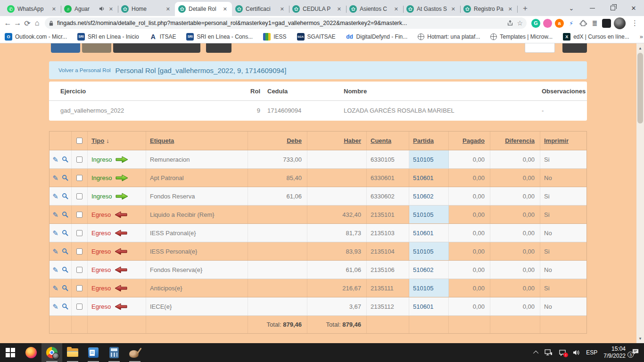 The image size is (644, 362). What do you see at coordinates (374, 9) in the screenshot?
I see `browser-tab-asientos-c: ✿Asientos C✕` at bounding box center [374, 9].